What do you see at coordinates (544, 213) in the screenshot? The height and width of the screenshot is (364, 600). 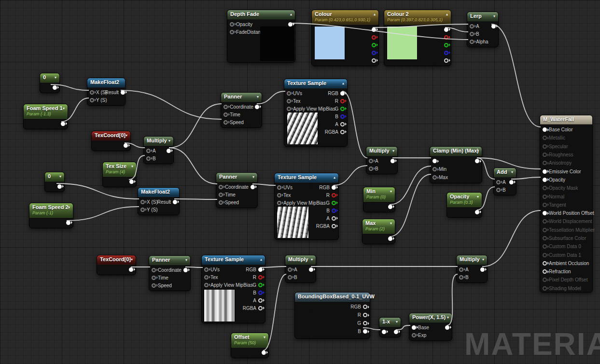 I see `input-pin-world-position-offset` at bounding box center [544, 213].